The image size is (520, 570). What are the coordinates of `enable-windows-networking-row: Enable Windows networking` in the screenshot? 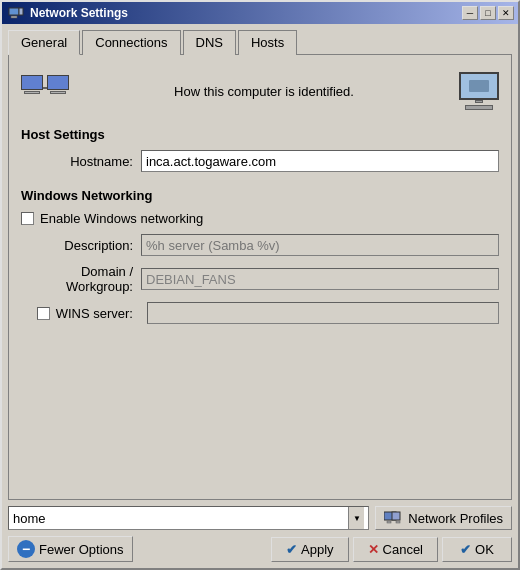 It's located at (260, 218).